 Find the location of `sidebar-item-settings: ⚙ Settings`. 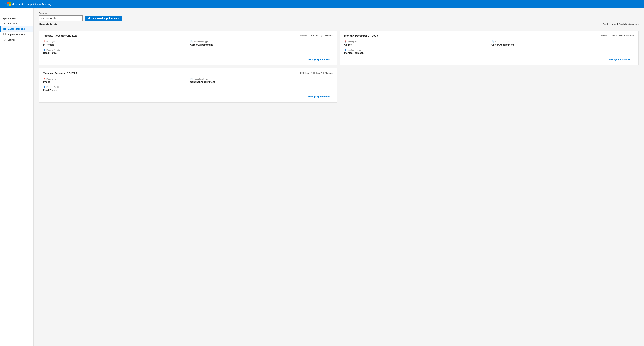

sidebar-item-settings: ⚙ Settings is located at coordinates (16, 40).